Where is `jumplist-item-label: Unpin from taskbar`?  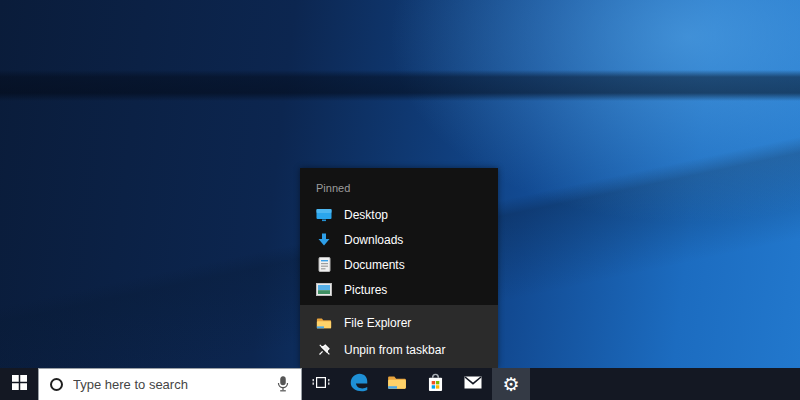
jumplist-item-label: Unpin from taskbar is located at coordinates (394, 350).